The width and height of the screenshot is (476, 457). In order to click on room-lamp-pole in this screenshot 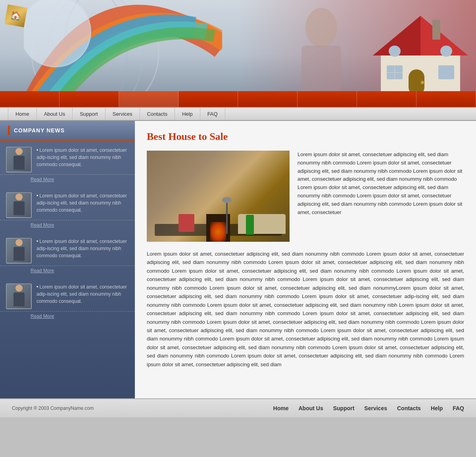, I will do `click(227, 218)`.